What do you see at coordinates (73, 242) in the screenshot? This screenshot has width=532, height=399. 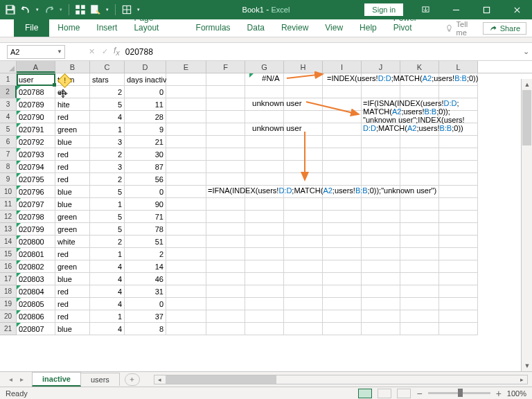 I see `cell: white` at bounding box center [73, 242].